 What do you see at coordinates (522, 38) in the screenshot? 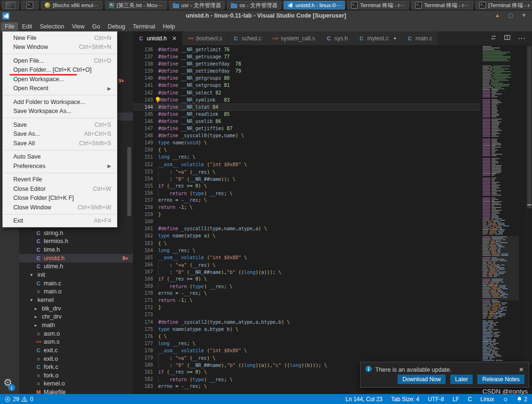
I see `more-actions-icon: ···` at bounding box center [522, 38].